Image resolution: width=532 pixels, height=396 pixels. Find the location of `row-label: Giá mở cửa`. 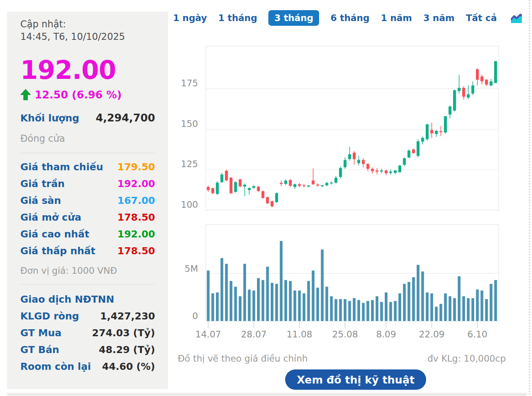

row-label: Giá mở cửa is located at coordinates (51, 217).